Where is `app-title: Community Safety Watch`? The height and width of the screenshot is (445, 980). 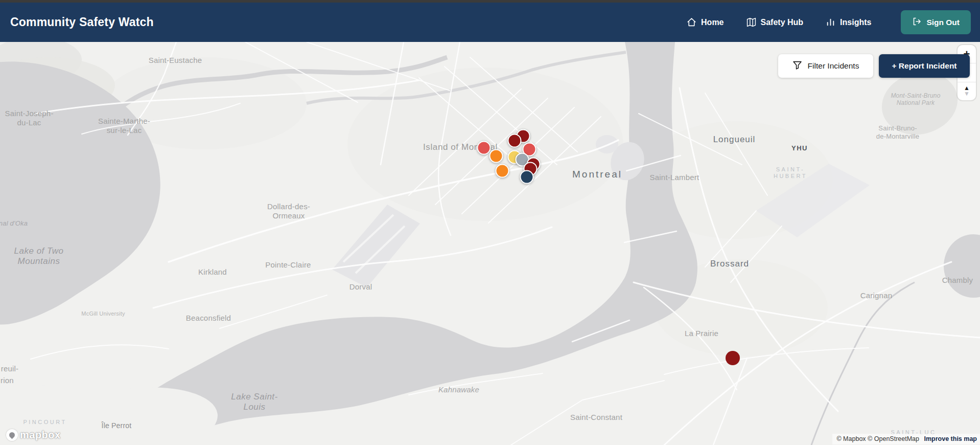
app-title: Community Safety Watch is located at coordinates (82, 23).